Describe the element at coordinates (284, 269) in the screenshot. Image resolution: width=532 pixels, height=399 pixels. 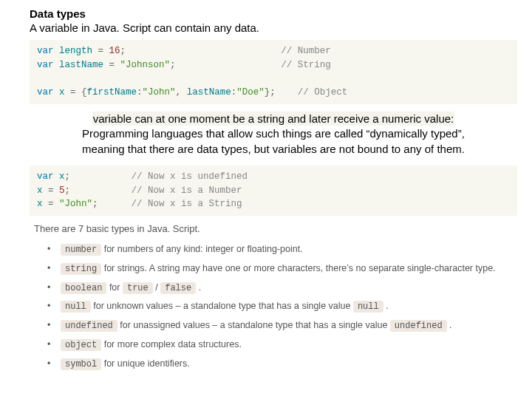
I see `list-item: string for strings. A string may have on…` at that location.